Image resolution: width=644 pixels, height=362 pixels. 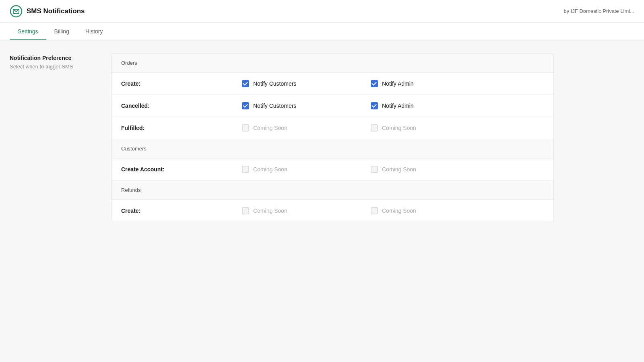 What do you see at coordinates (270, 169) in the screenshot?
I see `customers-create-account-notify-customers-label: Coming Soon` at bounding box center [270, 169].